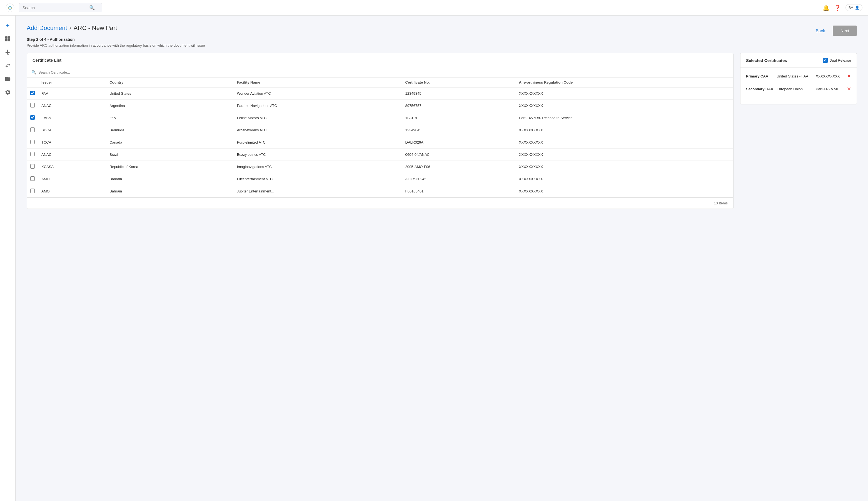 The width and height of the screenshot is (868, 501). Describe the element at coordinates (380, 94) in the screenshot. I see `table-row: FAA United States Wonder Aviation ATC 12…` at that location.